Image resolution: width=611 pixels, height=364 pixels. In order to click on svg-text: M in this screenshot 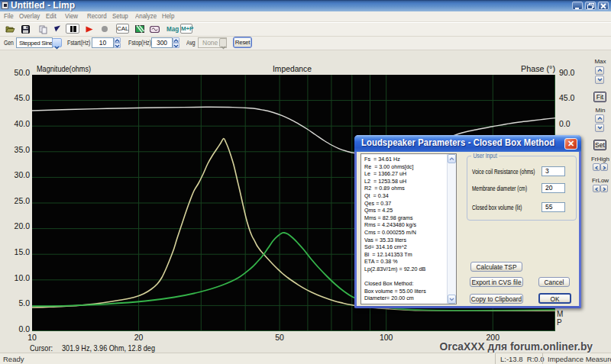, I will do `click(560, 314)`.